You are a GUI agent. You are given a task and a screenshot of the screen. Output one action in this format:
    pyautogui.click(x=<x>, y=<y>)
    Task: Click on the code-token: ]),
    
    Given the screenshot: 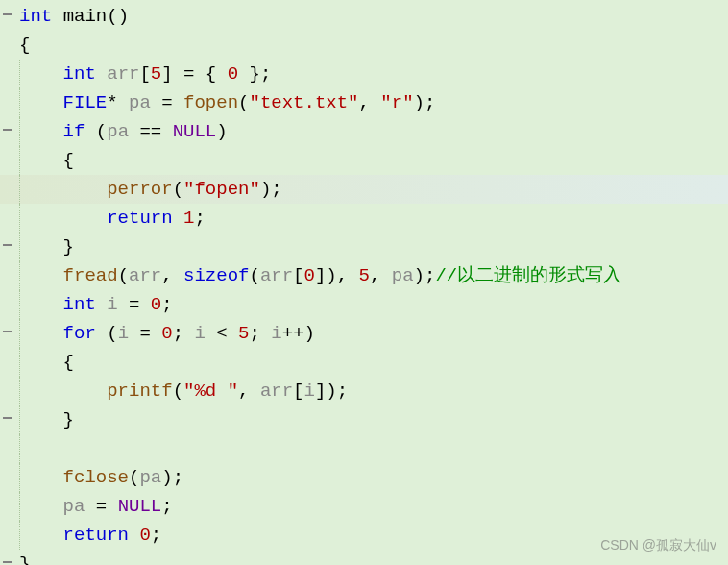 What is the action you would take?
    pyautogui.click(x=337, y=276)
    